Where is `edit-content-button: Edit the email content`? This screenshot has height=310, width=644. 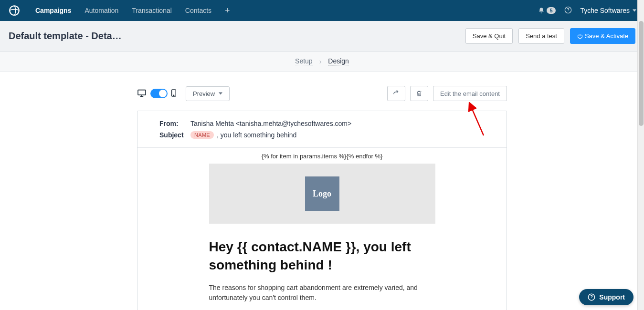 edit-content-button: Edit the email content is located at coordinates (470, 93).